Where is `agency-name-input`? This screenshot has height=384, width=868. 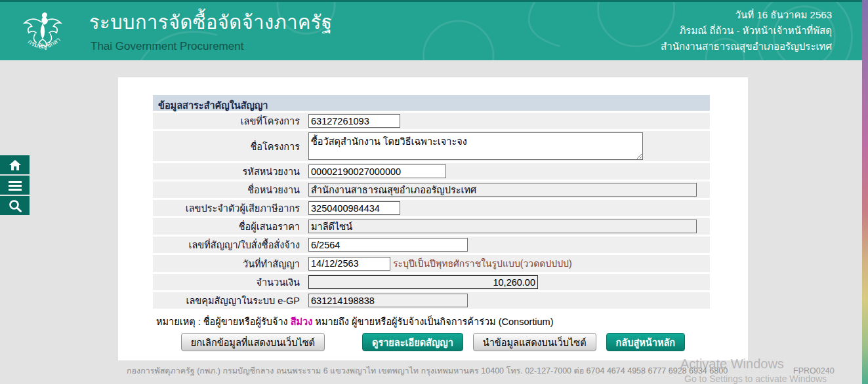 agency-name-input is located at coordinates (503, 190).